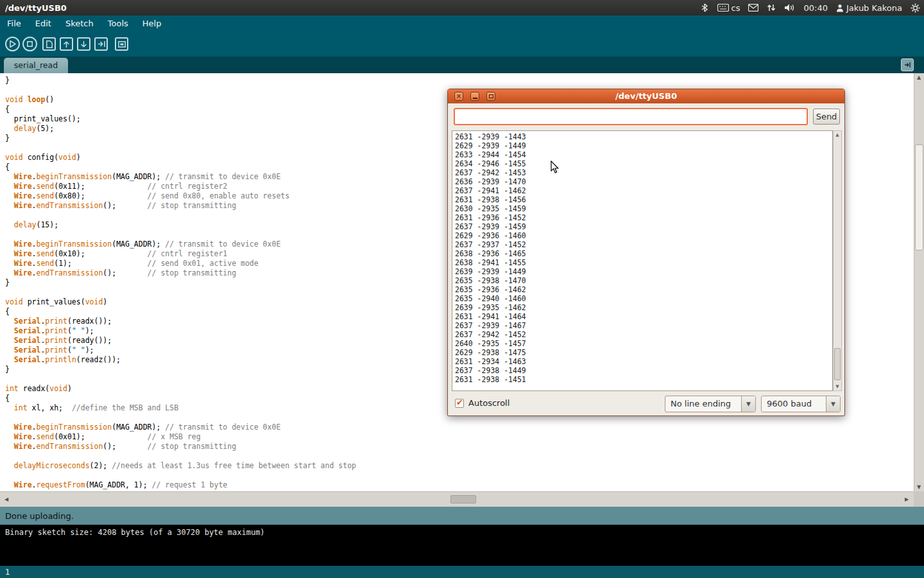 The width and height of the screenshot is (924, 578). What do you see at coordinates (6, 500) in the screenshot?
I see `scroll-left-icon: ◀` at bounding box center [6, 500].